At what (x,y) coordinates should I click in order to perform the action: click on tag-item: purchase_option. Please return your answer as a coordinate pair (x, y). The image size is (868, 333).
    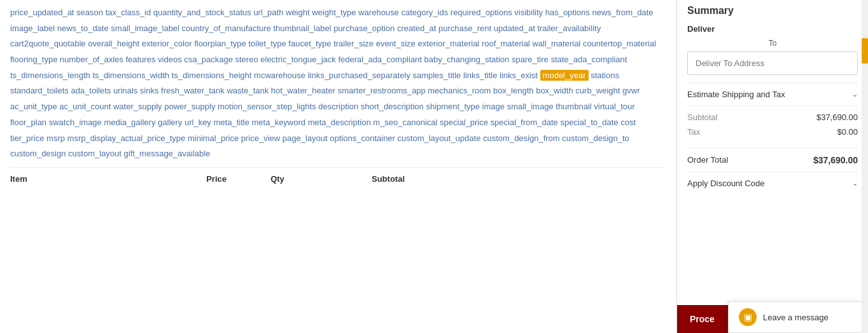
    Looking at the image, I should click on (364, 28).